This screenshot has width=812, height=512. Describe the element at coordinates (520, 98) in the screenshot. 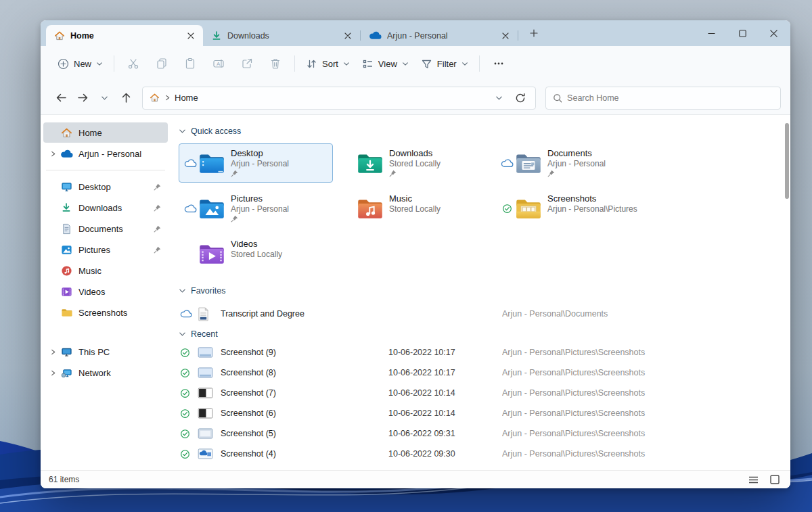

I see `refresh-icon` at that location.